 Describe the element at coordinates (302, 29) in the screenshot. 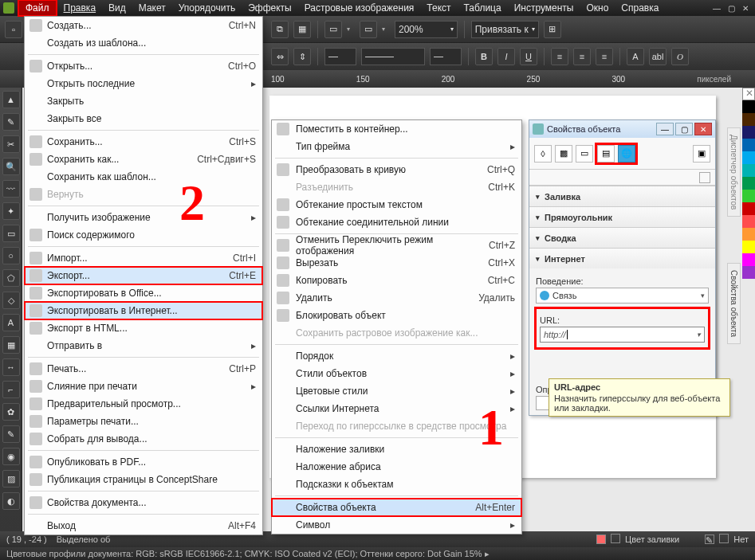

I see `tool-icon: ▦` at that location.